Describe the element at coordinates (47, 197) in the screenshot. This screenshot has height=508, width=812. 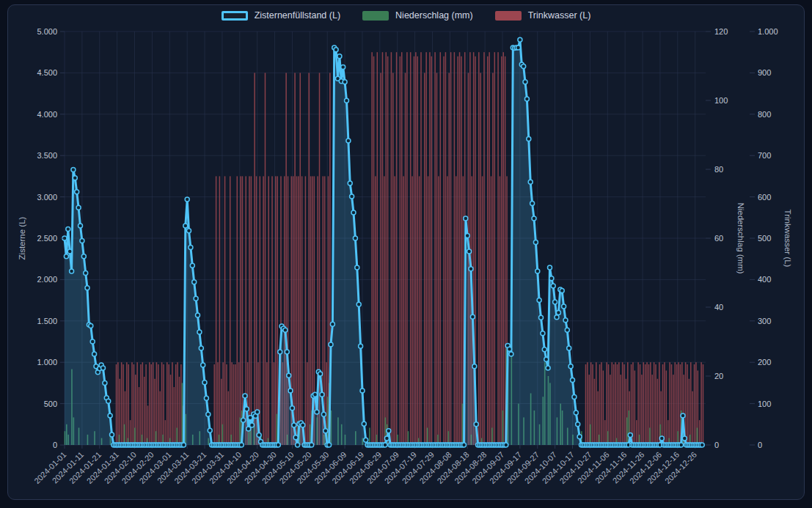
I see `svg-text: 3.000` at that location.